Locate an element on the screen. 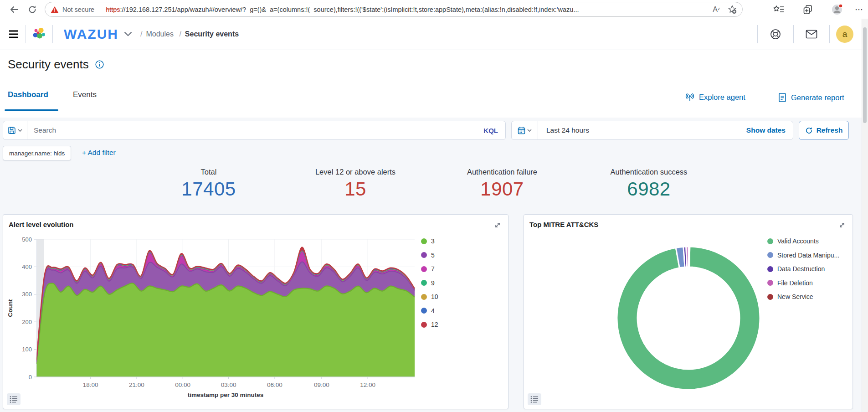  legend-label: Valid Accounts is located at coordinates (798, 241).